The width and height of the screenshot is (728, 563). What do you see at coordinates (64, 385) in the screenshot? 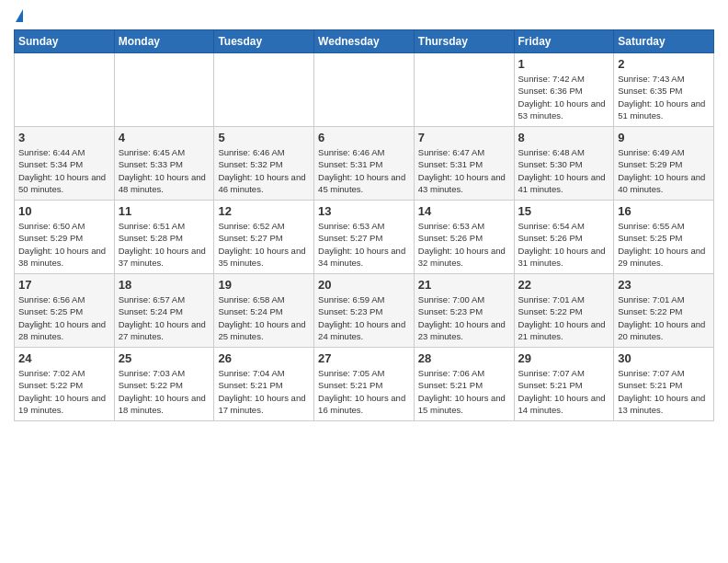
I see `calendar-cell: 24Sunrise: 7:02 AM Sunset: 5:22 PM Dayli…` at bounding box center [64, 385].